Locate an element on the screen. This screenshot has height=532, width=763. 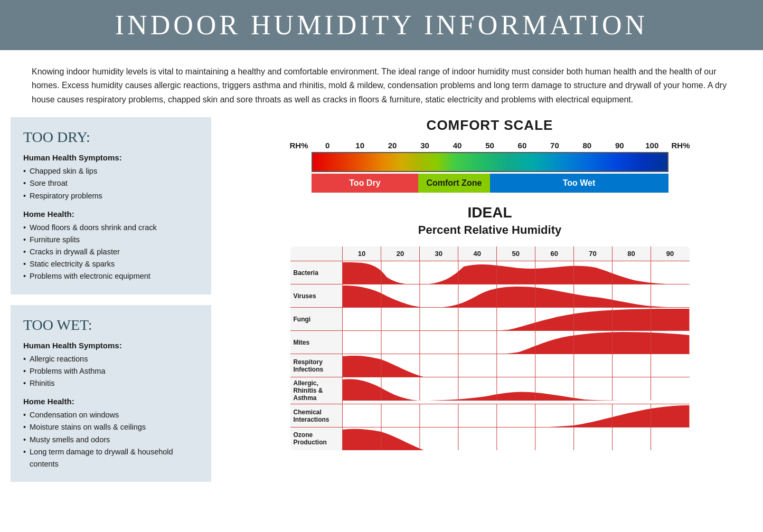
row-label: Respitory Infections is located at coordinates (316, 366).